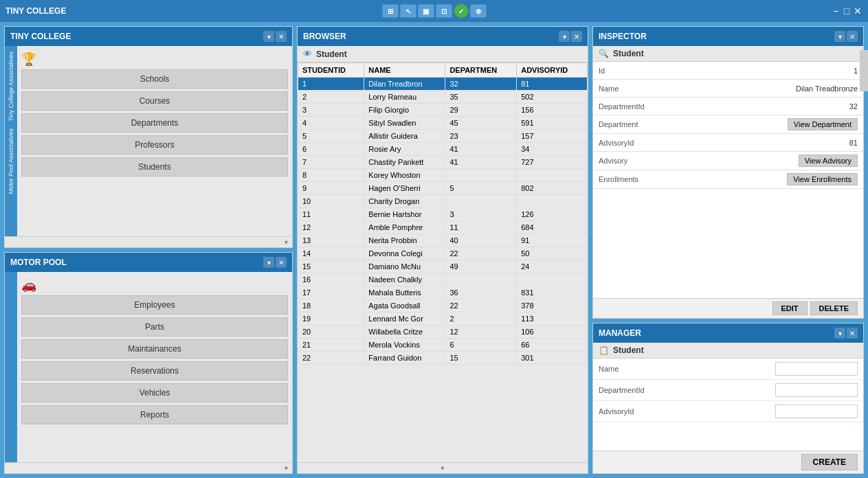 The image size is (868, 478). I want to click on menu-parts: Parts, so click(155, 327).